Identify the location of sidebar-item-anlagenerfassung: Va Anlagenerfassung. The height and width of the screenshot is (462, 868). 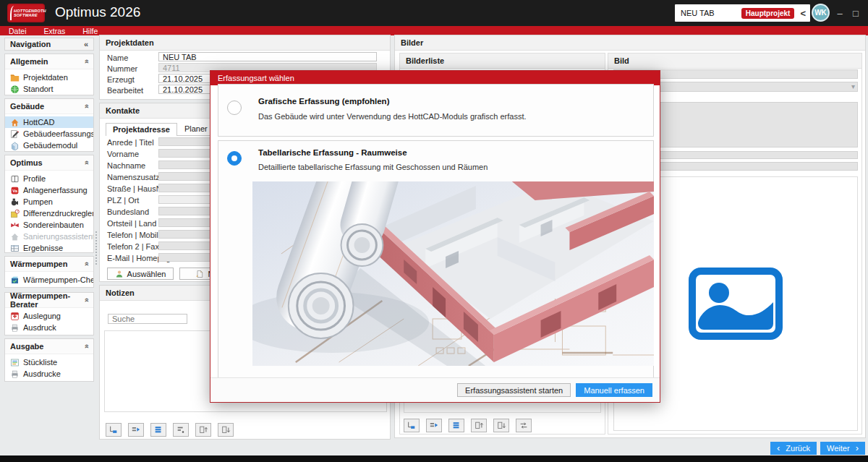
(49, 190).